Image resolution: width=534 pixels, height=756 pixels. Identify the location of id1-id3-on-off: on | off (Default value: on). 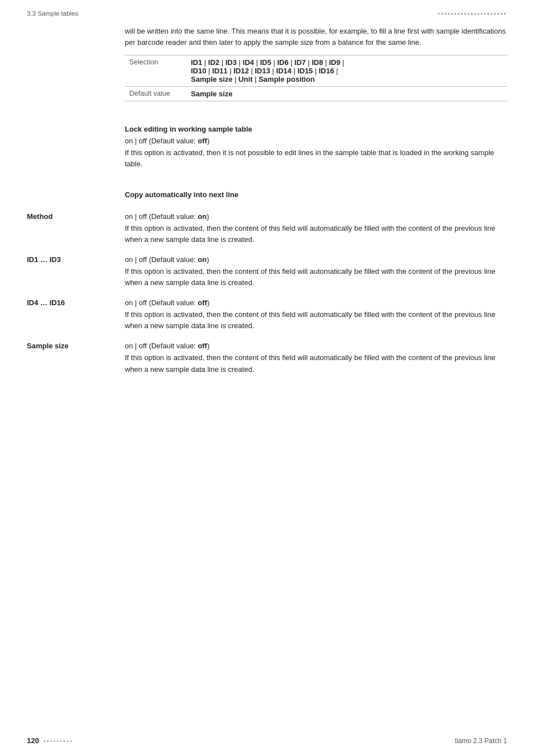
(316, 260).